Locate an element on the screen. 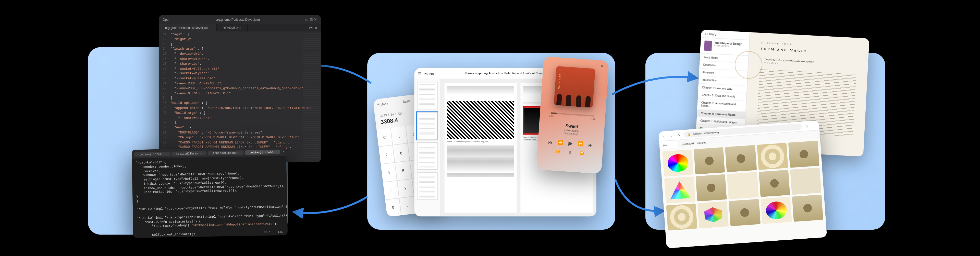 Image resolution: width=980 pixels, height=256 pixels. track-album: Season High is located at coordinates (571, 133).